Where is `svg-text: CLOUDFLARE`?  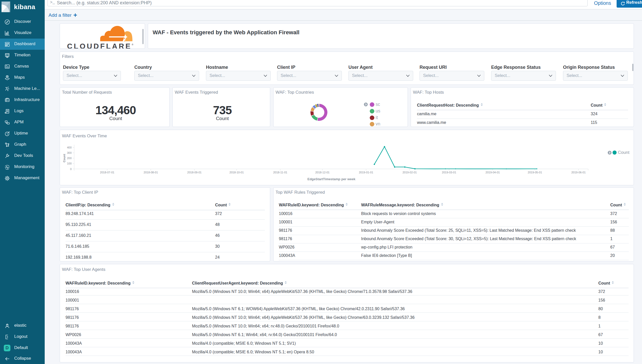
svg-text: CLOUDFLARE is located at coordinates (100, 46).